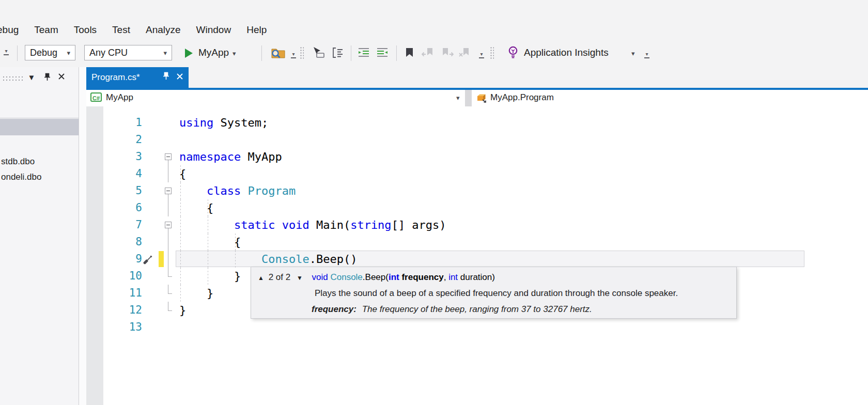 The width and height of the screenshot is (868, 405). I want to click on code-token: string, so click(371, 225).